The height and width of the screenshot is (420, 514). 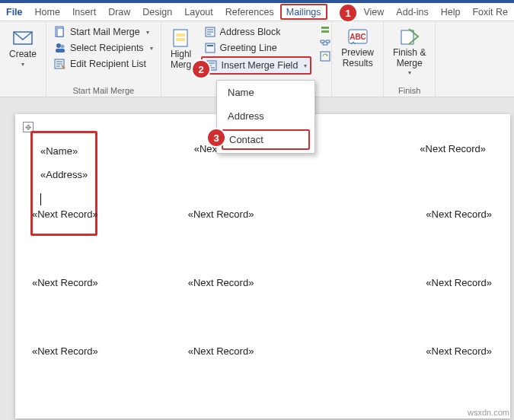 I want to click on group-create-label, so click(x=23, y=94).